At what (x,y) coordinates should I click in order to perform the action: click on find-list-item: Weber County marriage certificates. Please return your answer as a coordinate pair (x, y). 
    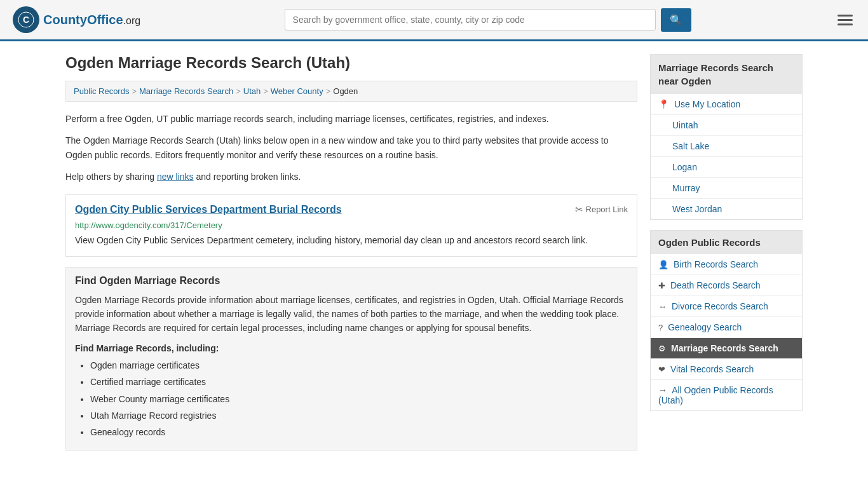
    Looking at the image, I should click on (359, 399).